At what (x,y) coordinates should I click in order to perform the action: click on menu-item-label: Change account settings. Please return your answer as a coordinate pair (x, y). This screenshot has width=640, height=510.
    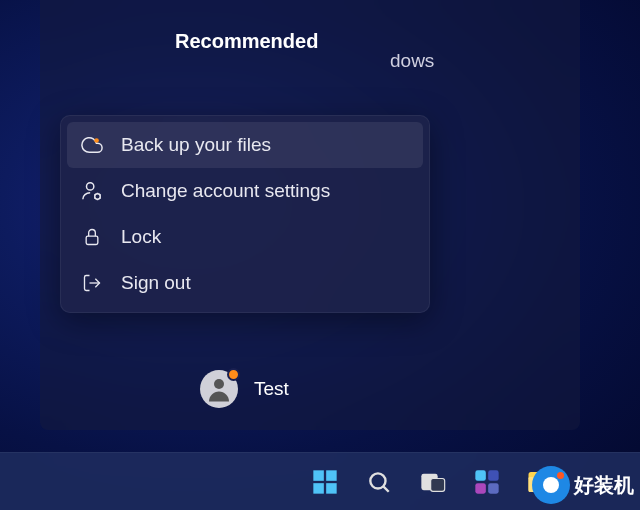
    Looking at the image, I should click on (226, 191).